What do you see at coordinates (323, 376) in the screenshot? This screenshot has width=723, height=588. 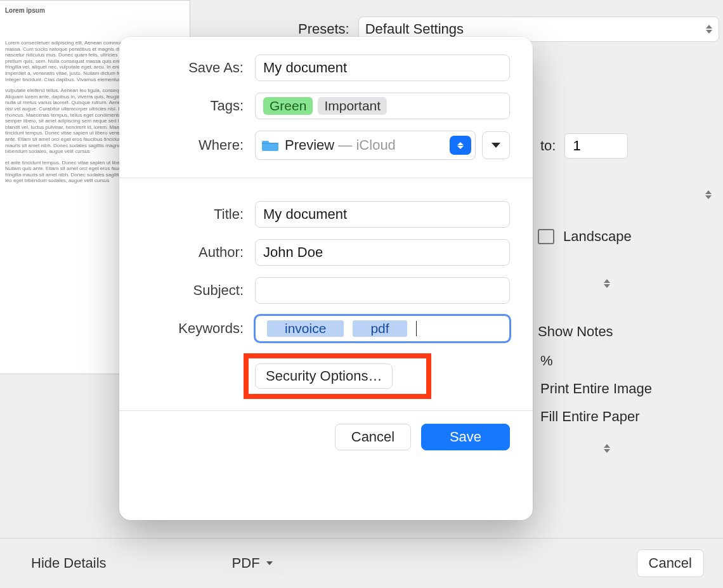 I see `security-options-button: Security Options…` at bounding box center [323, 376].